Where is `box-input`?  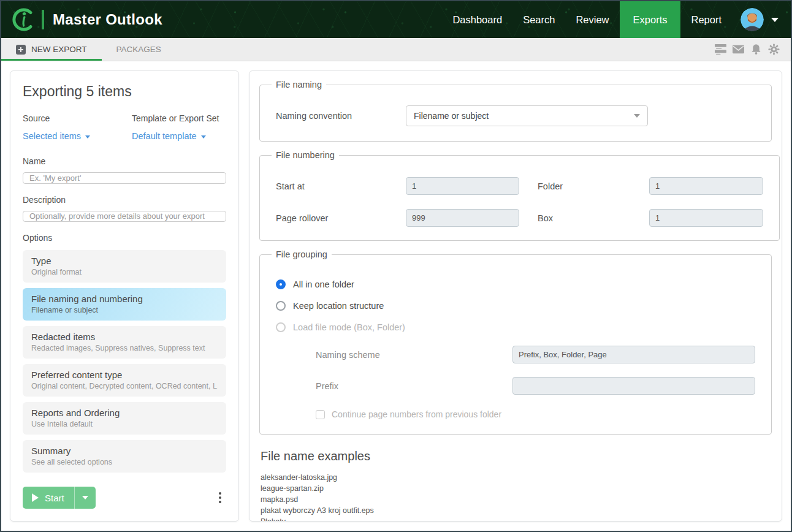 box-input is located at coordinates (706, 218).